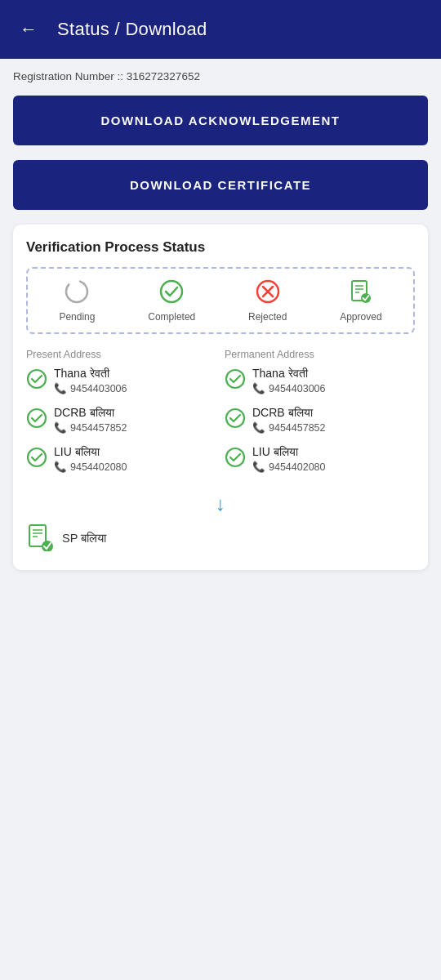 This screenshot has height=980, width=441. What do you see at coordinates (172, 292) in the screenshot?
I see `completed-icon` at bounding box center [172, 292].